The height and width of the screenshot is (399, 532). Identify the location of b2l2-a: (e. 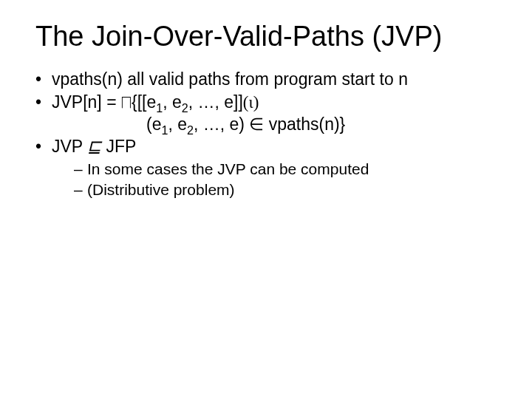
(154, 124).